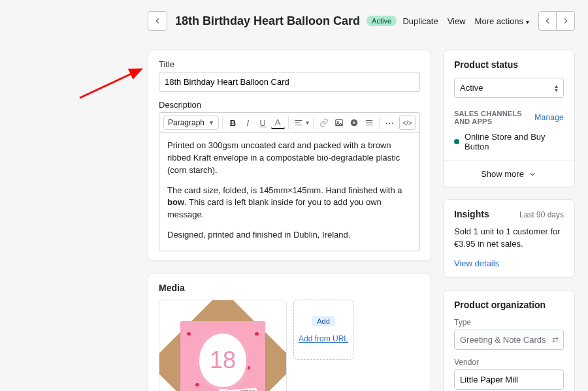 Image resolution: width=588 pixels, height=391 pixels. Describe the element at coordinates (323, 339) in the screenshot. I see `add-from-url-link: Add from URL` at that location.